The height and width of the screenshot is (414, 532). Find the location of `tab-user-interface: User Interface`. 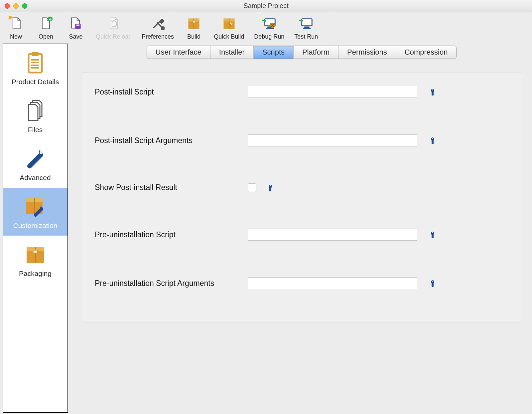

tab-user-interface: User Interface is located at coordinates (179, 52).